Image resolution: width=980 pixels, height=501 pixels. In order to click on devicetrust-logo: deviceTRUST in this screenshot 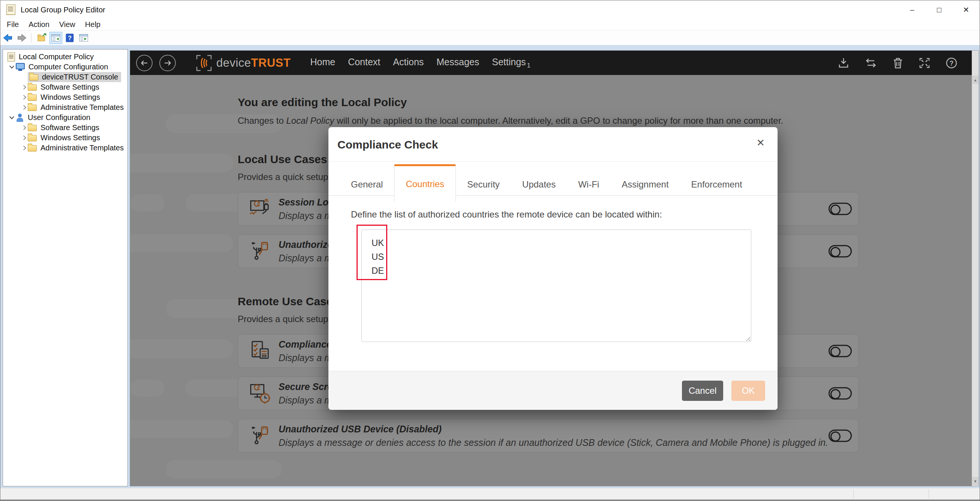, I will do `click(243, 63)`.